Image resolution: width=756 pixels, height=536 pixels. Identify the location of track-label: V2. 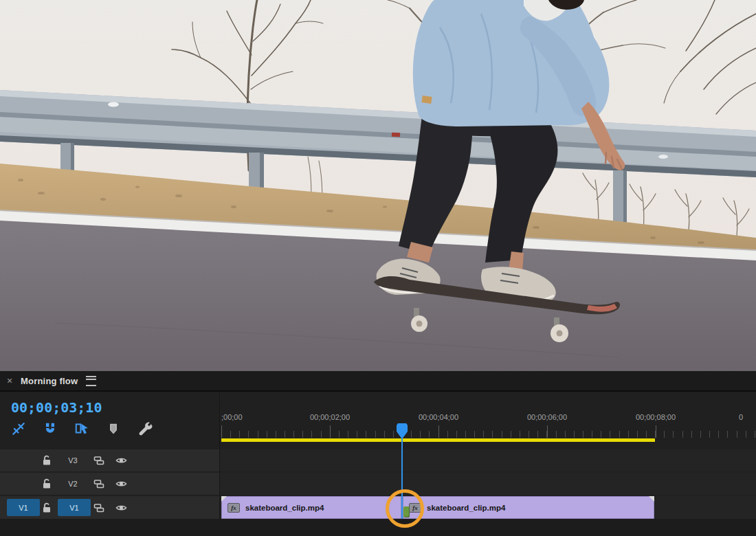
(73, 484).